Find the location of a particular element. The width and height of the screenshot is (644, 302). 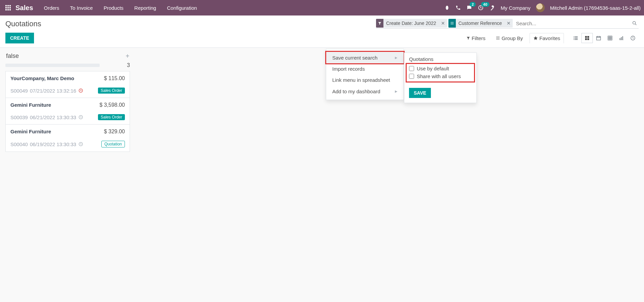

checkbox-label: Use by default is located at coordinates (433, 69).